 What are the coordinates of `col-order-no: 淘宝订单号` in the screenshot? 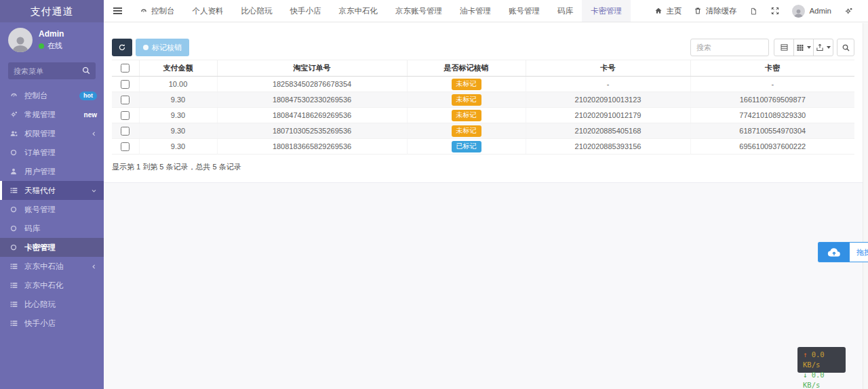 It's located at (312, 68).